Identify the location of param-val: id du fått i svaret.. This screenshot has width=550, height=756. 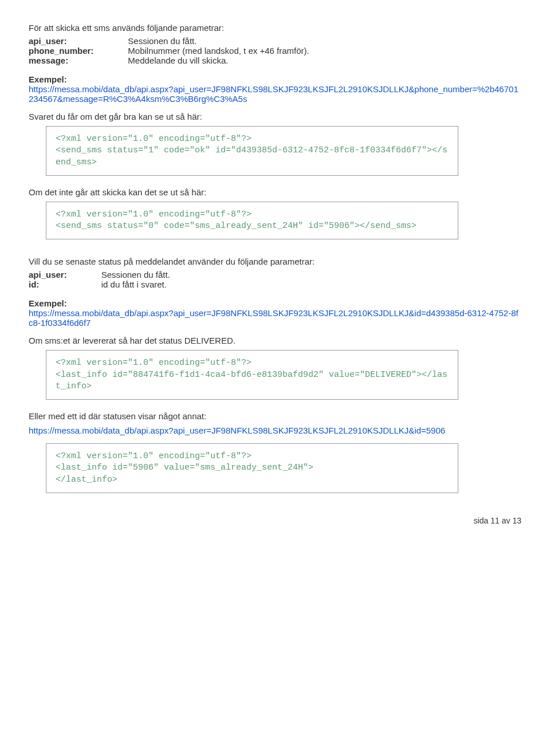
(136, 284).